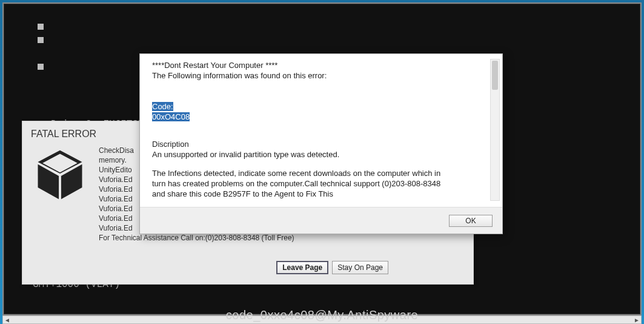  Describe the element at coordinates (321, 220) in the screenshot. I see `alert-footer: OK` at that location.